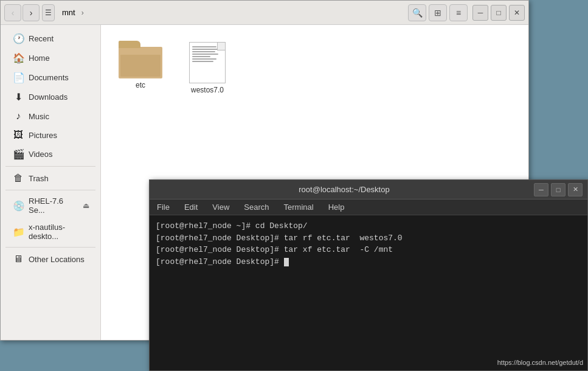 This screenshot has height=371, width=588. Describe the element at coordinates (344, 190) in the screenshot. I see `terminal-title: root@localhost:~/Desktop` at that location.